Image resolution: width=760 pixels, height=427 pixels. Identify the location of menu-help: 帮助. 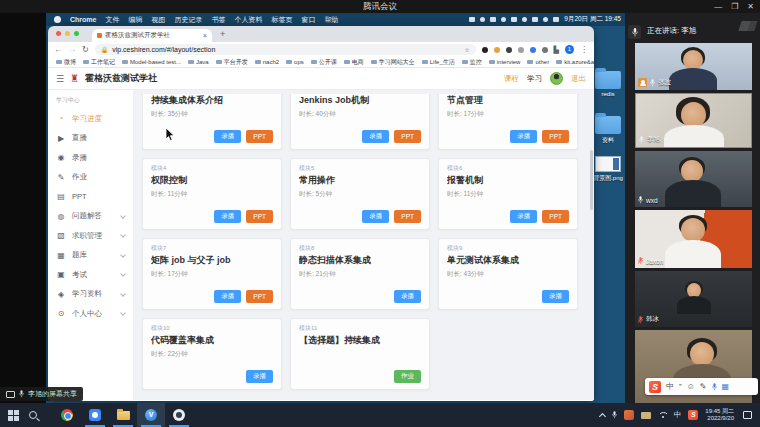
(331, 20).